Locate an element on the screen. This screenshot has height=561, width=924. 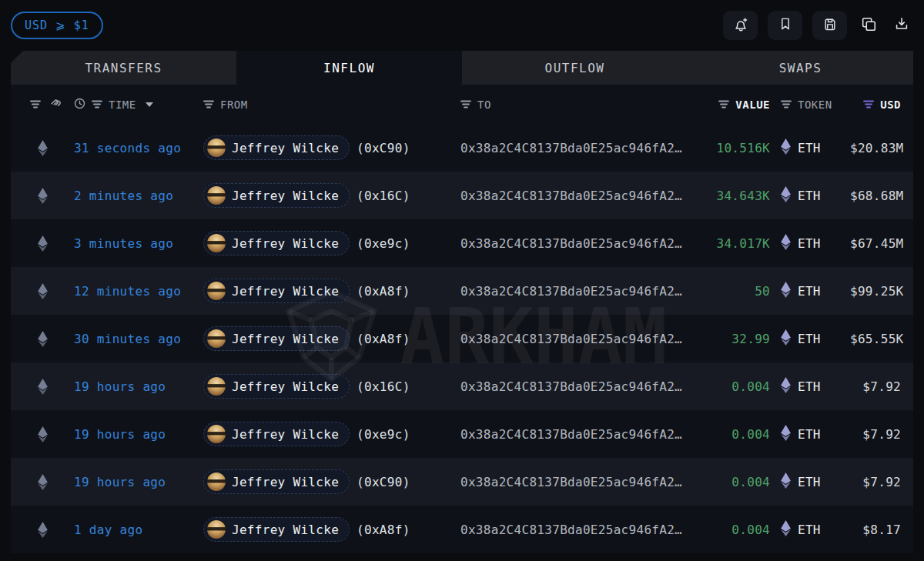
column-header-to: TO is located at coordinates (572, 105).